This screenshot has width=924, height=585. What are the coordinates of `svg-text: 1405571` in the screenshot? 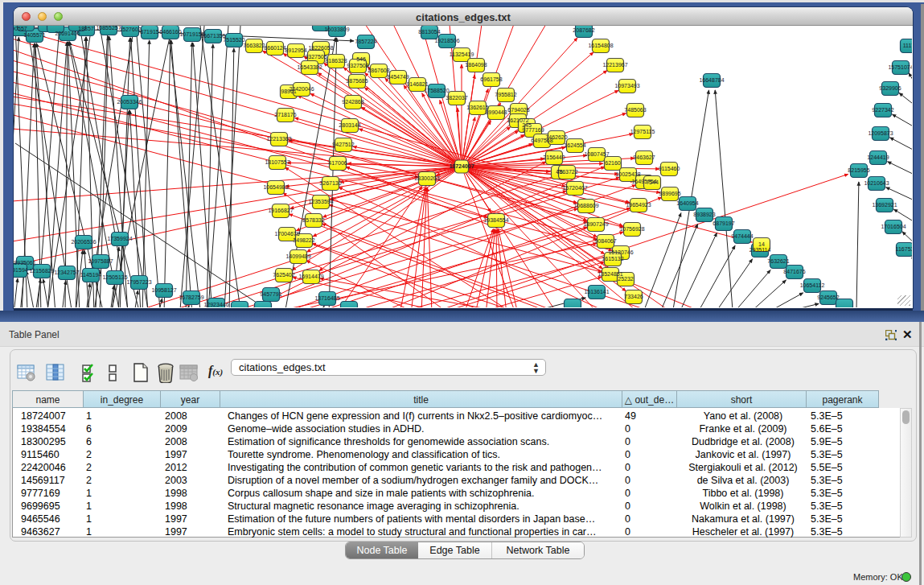 It's located at (34, 35).